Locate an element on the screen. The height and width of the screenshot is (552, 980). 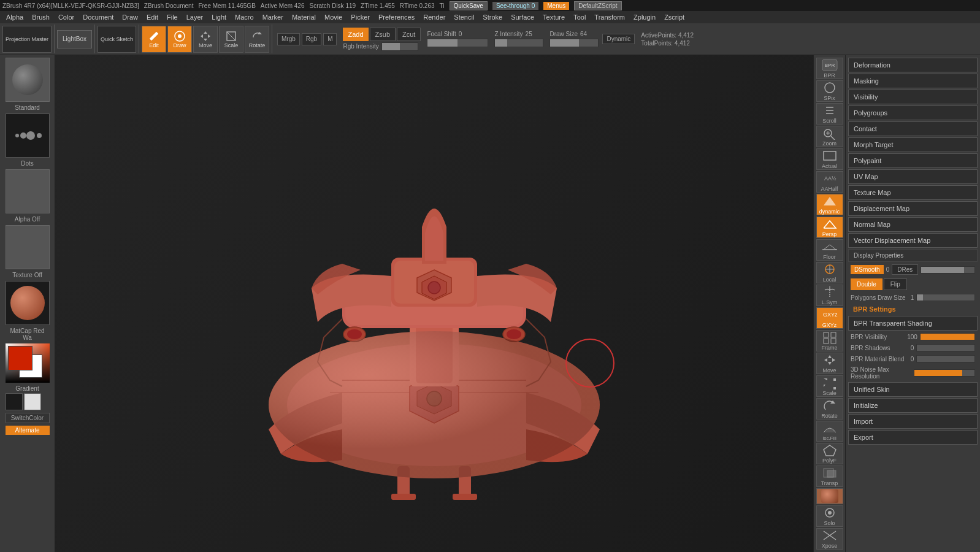
swatch-light is located at coordinates (33, 402).